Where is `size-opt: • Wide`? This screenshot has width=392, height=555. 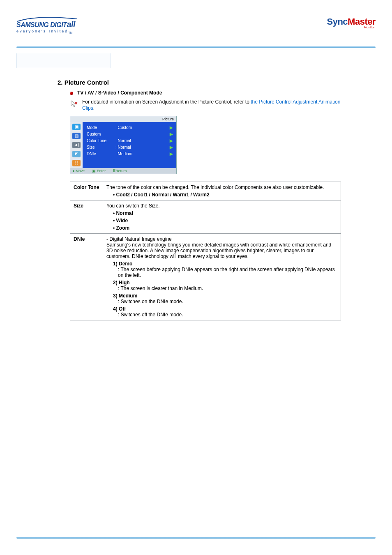
size-opt: • Wide is located at coordinates (225, 221).